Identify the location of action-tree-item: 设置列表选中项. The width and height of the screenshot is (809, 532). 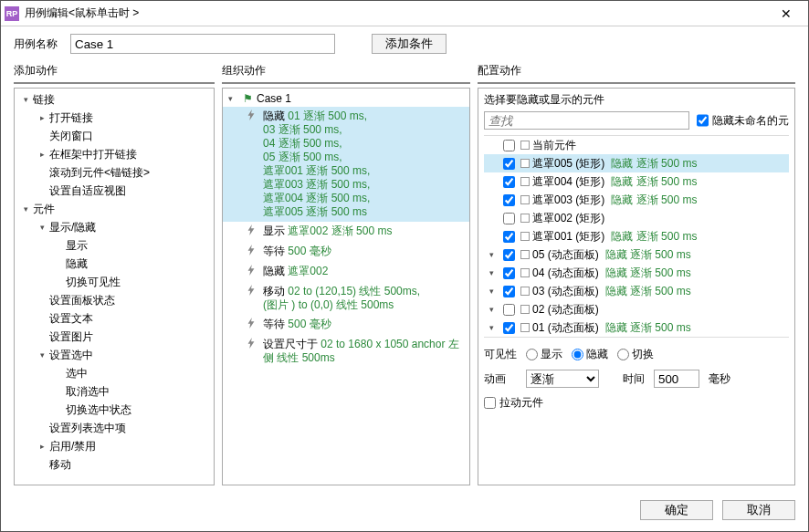
(114, 428).